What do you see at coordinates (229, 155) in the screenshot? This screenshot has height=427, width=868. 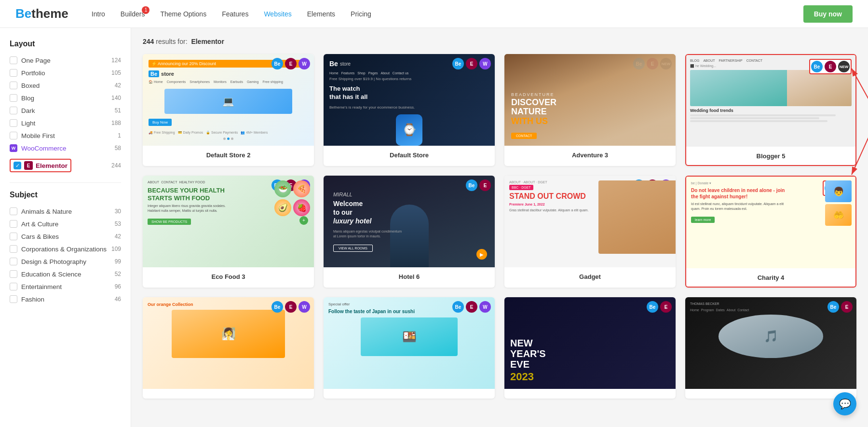 I see `card-footer-default-store-2: Default Store 2` at bounding box center [229, 155].